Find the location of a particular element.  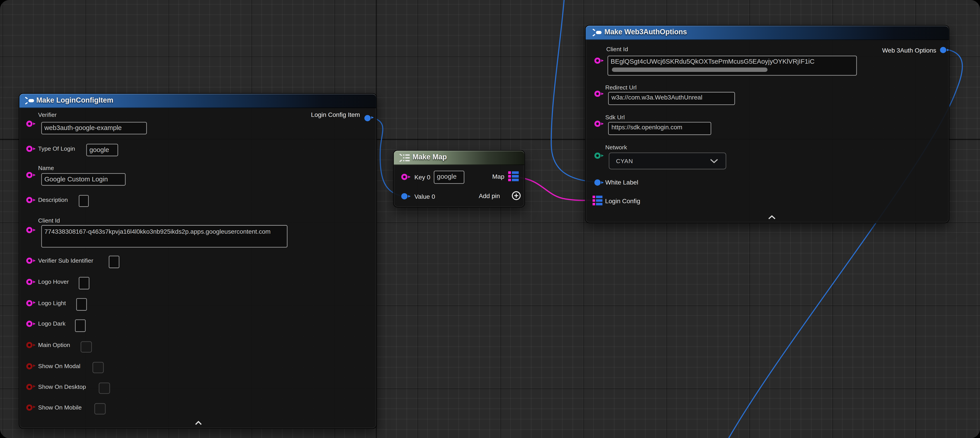

input-pin-network is located at coordinates (597, 156).